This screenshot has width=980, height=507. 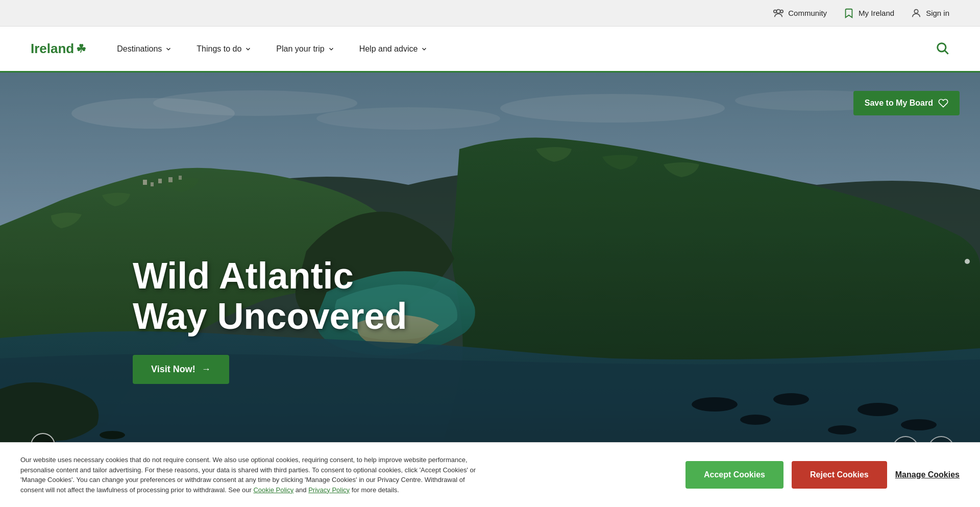 What do you see at coordinates (181, 370) in the screenshot?
I see `visit-now-button: Visit Now! →` at bounding box center [181, 370].